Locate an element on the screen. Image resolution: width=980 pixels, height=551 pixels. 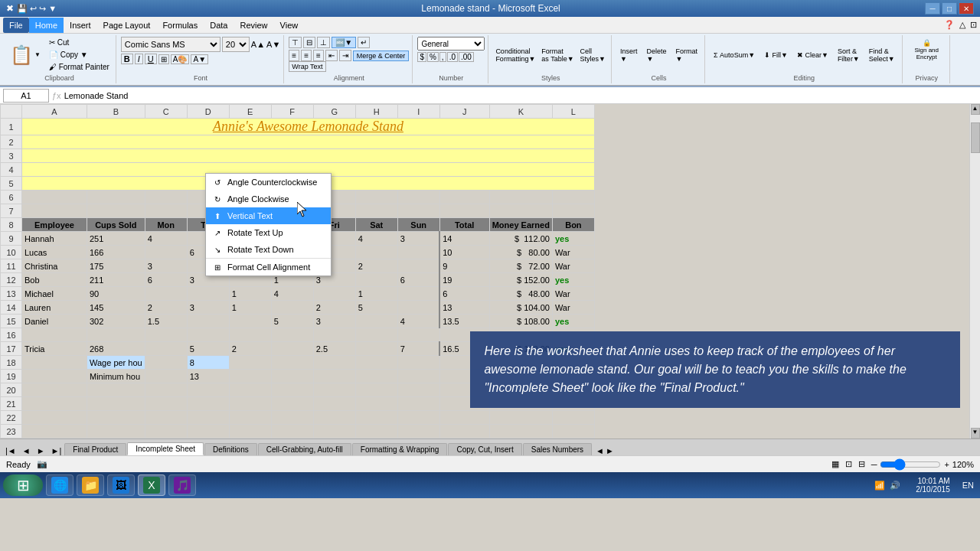
menu-data: Data is located at coordinates (219, 25).